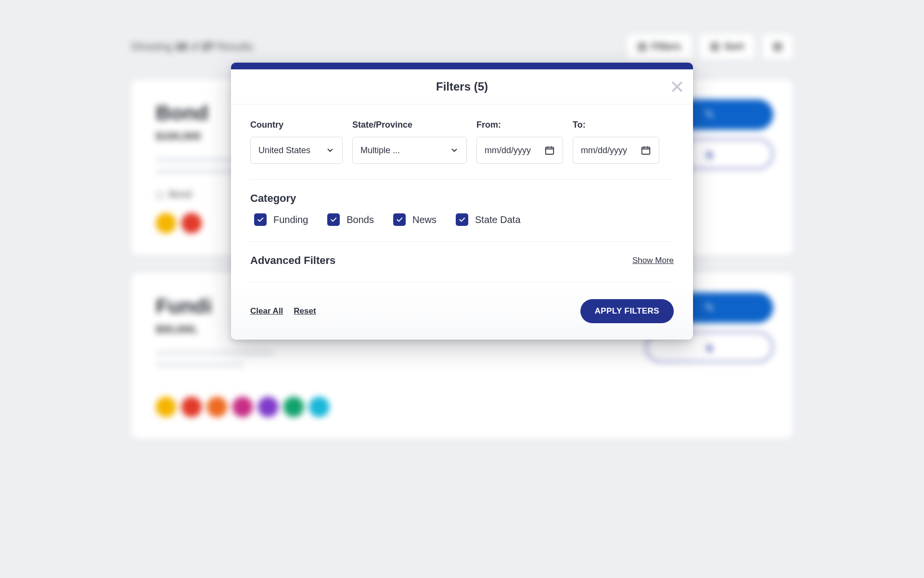 This screenshot has width=924, height=578. Describe the element at coordinates (462, 87) in the screenshot. I see `modal-header: Filters (5)` at that location.